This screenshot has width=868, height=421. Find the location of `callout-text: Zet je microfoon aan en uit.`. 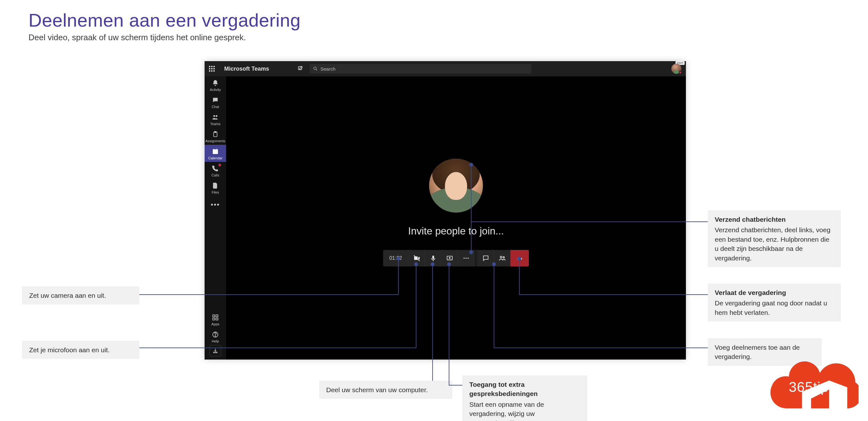

callout-text: Zet je microfoon aan en uit. is located at coordinates (81, 350).